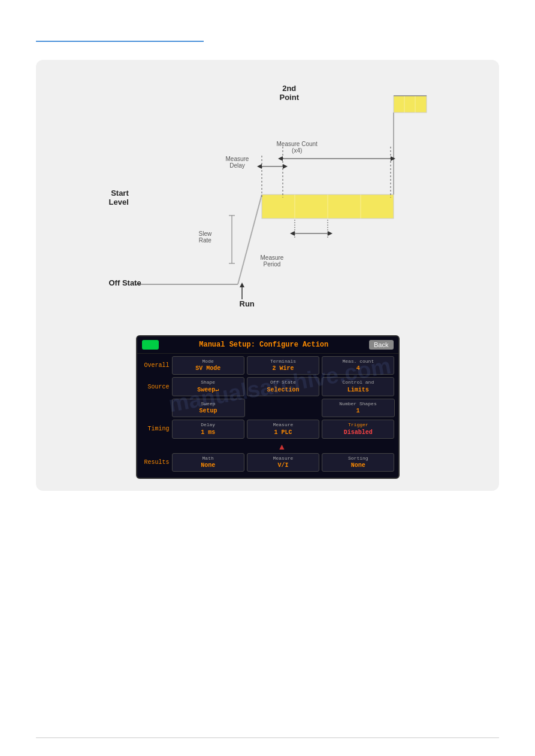 The width and height of the screenshot is (535, 756). I want to click on instrument-screen: manualsarchive.com Manual Setup: Configu…, so click(268, 407).